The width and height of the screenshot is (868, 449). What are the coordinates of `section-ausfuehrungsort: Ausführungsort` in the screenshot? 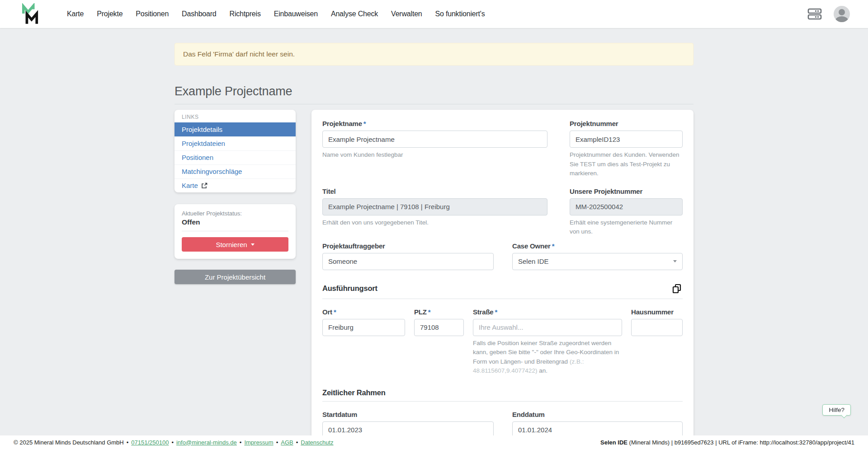 It's located at (503, 291).